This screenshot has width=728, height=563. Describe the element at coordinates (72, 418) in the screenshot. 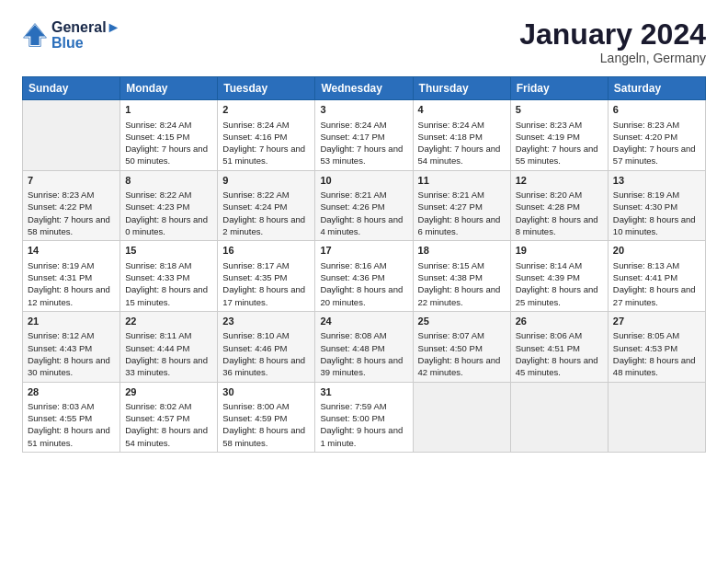

I see `sunset-text: Sunset: 4:55 PM` at that location.